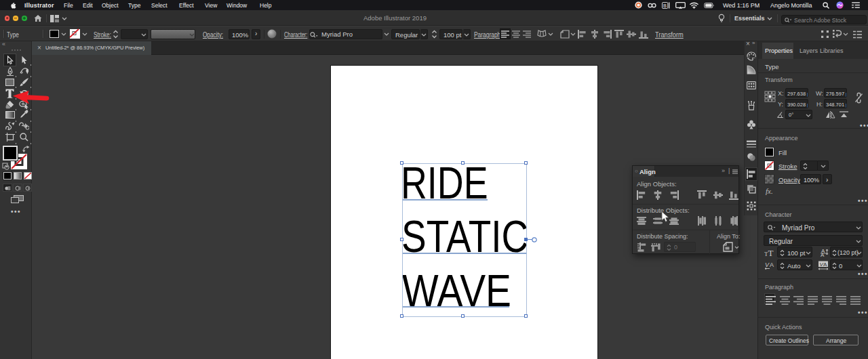 The height and width of the screenshot is (359, 868). I want to click on svg-text: B, so click(665, 5).